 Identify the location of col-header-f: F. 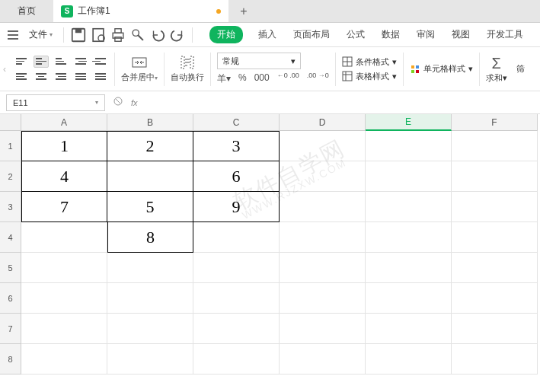
(495, 123).